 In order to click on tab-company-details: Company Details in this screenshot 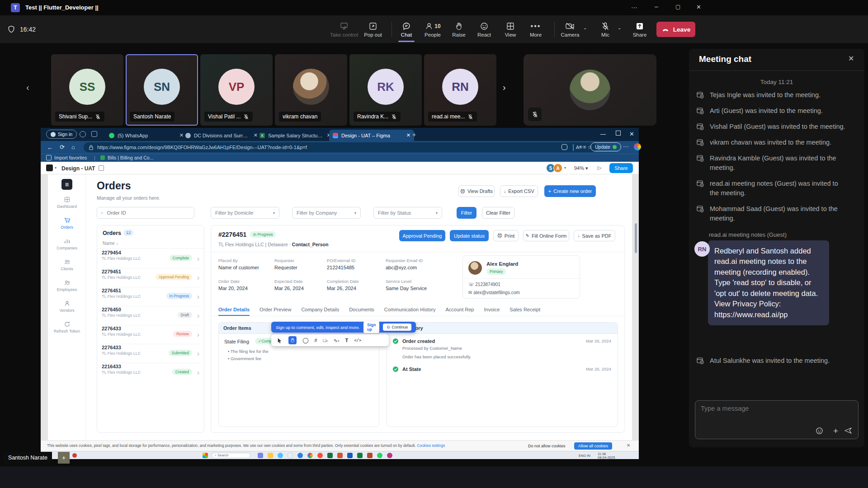, I will do `click(320, 311)`.